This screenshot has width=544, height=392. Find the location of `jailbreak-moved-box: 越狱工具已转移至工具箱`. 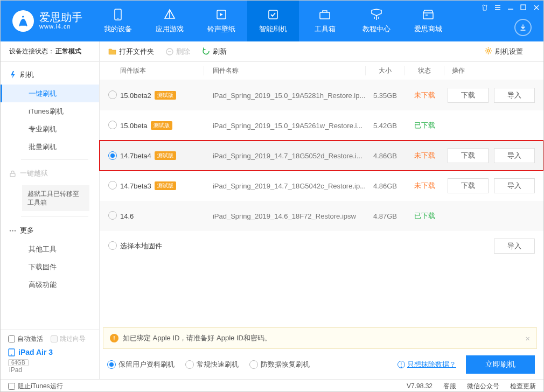

jailbreak-moved-box: 越狱工具已转移至工具箱 is located at coordinates (56, 198).